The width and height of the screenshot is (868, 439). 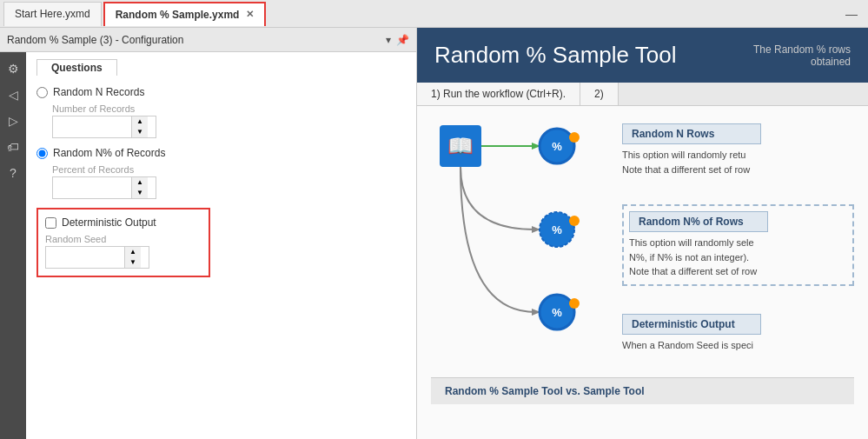 What do you see at coordinates (42, 92) in the screenshot?
I see `random-n-radio` at bounding box center [42, 92].